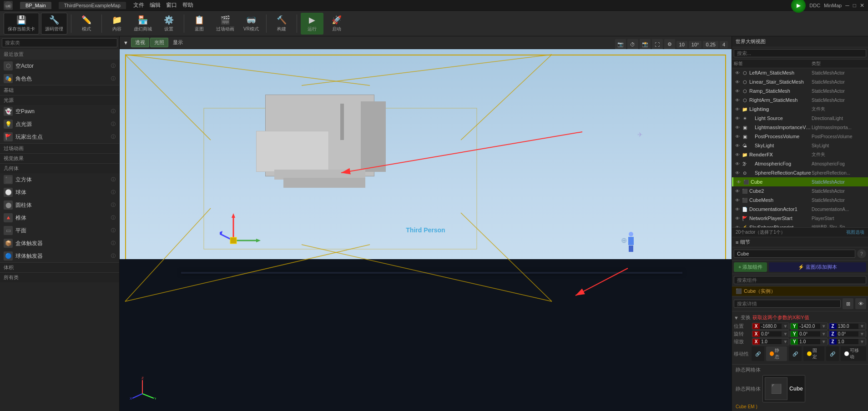 This screenshot has width=868, height=411. What do you see at coordinates (800, 218) in the screenshot?
I see `wo-item-netplayer: 👁 🚩 NetworkPlayerStart PlayerStart` at bounding box center [800, 218].